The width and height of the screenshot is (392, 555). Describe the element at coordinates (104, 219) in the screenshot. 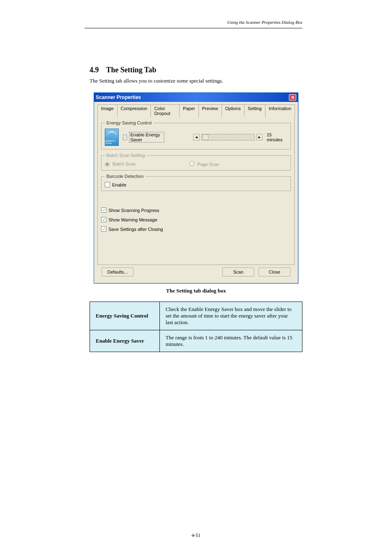

I see `show-warning-message-checkbox` at that location.